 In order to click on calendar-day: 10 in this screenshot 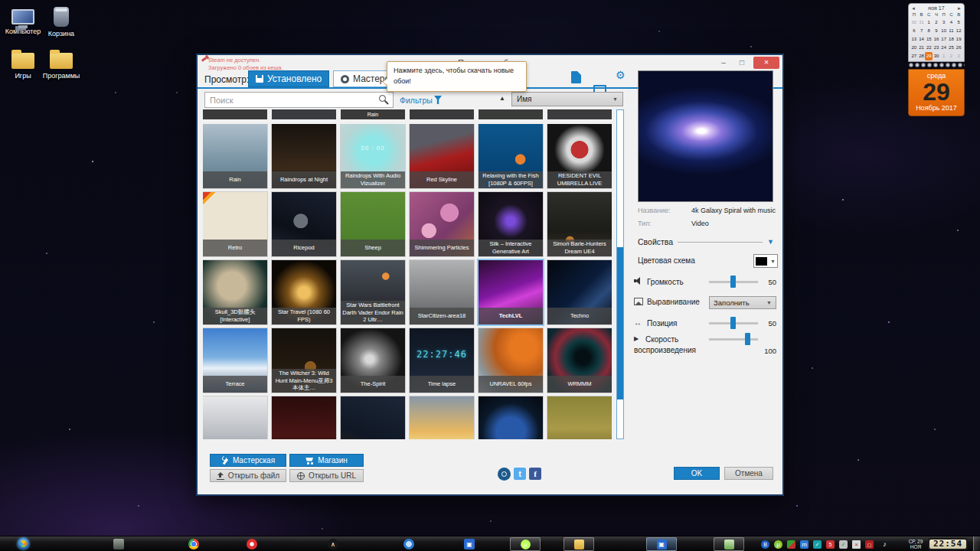, I will do `click(944, 31)`.